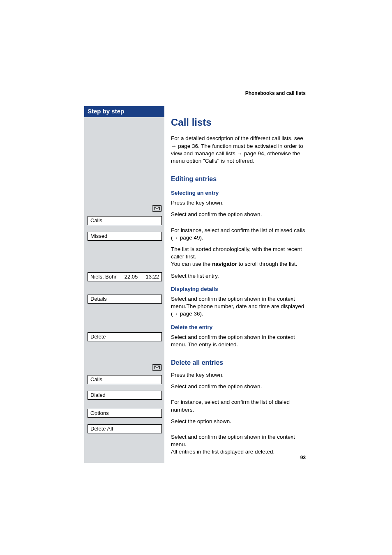  I want to click on sidebar-title: Step by step, so click(124, 112).